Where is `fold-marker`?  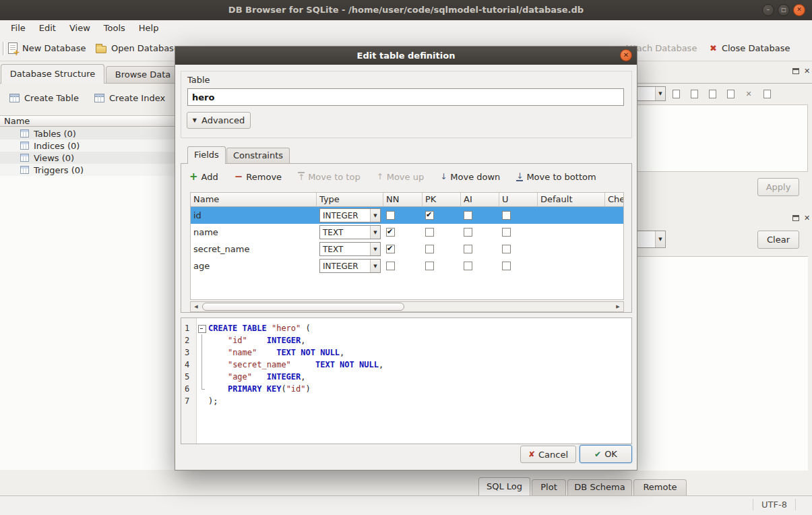 fold-marker is located at coordinates (202, 389).